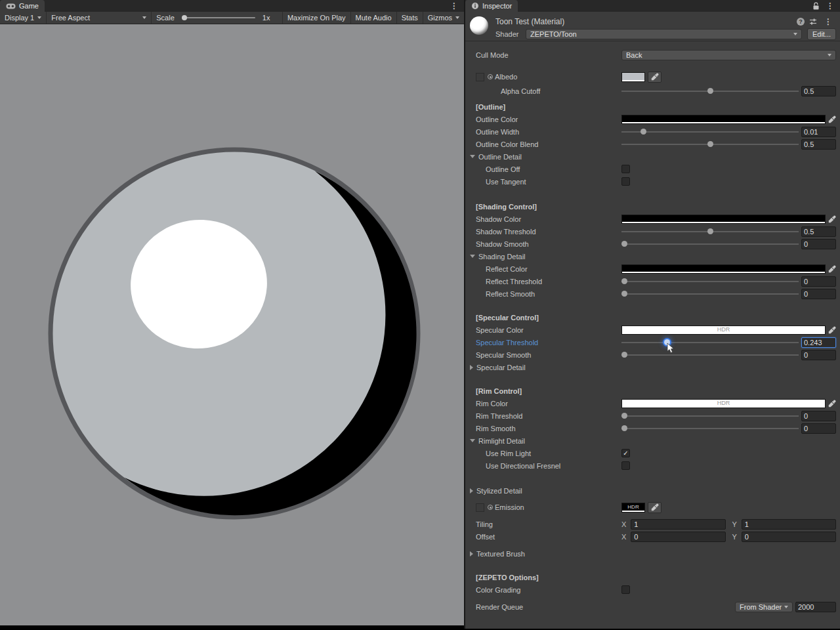  Describe the element at coordinates (626, 453) in the screenshot. I see `use-rim-light-checkbox: ✓` at that location.